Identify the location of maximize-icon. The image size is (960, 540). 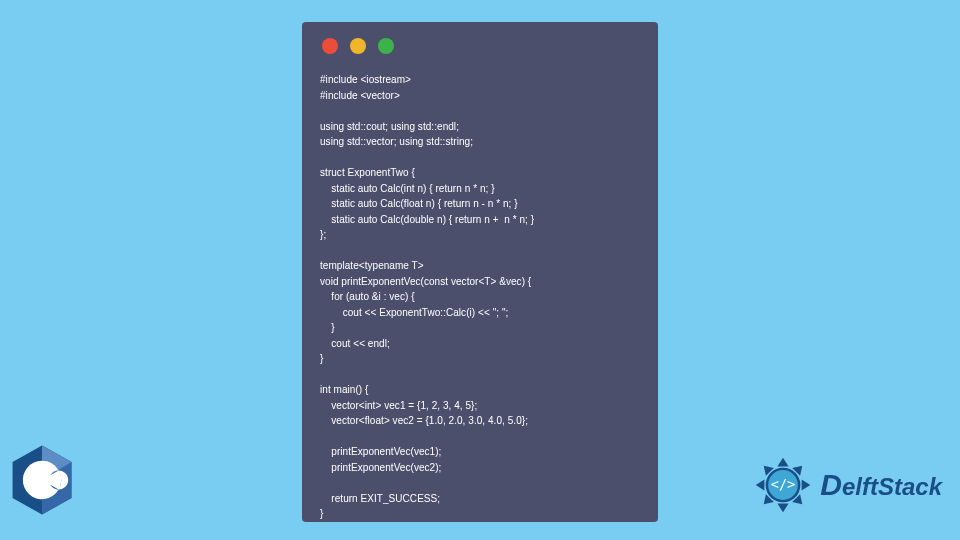
(386, 46).